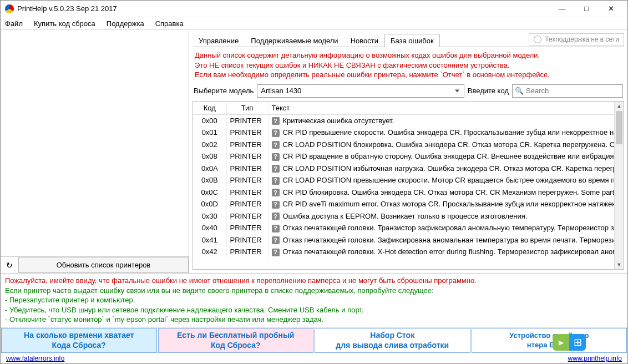  What do you see at coordinates (404, 145) in the screenshot?
I see `table-row: 0x02PRINTER?CR LOAD POSITION блокировка.…` at bounding box center [404, 145].